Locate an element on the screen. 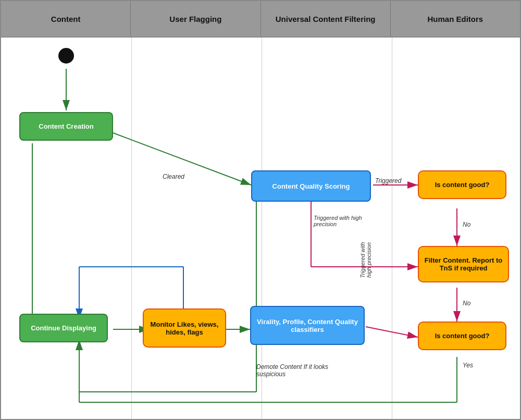  content-creation-node: Content Creation is located at coordinates (66, 126).